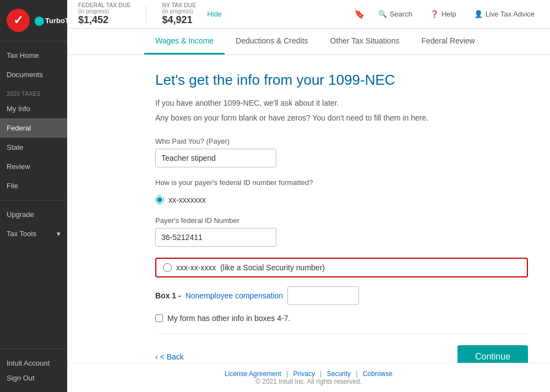 The height and width of the screenshot is (392, 550). I want to click on sidebar-item-review: Review, so click(34, 166).